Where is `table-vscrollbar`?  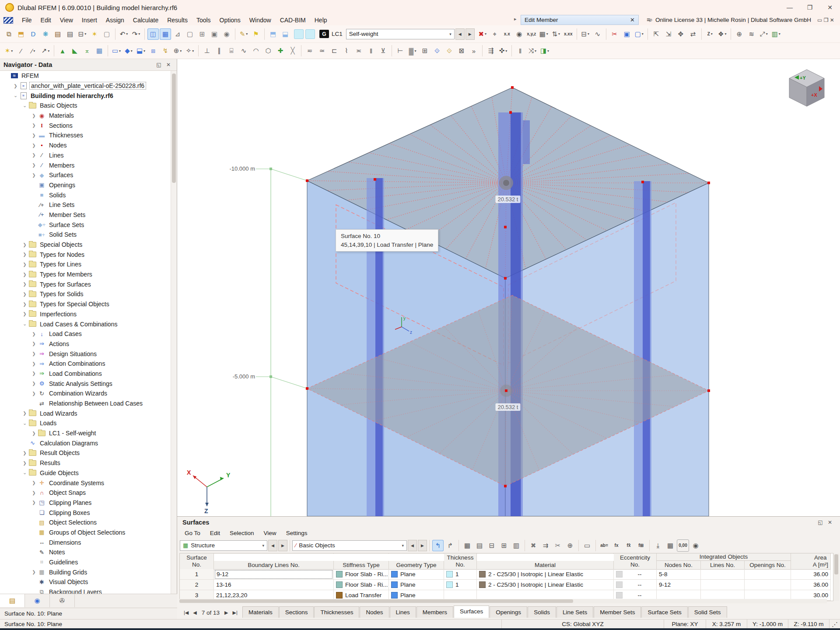 table-vscrollbar is located at coordinates (836, 577).